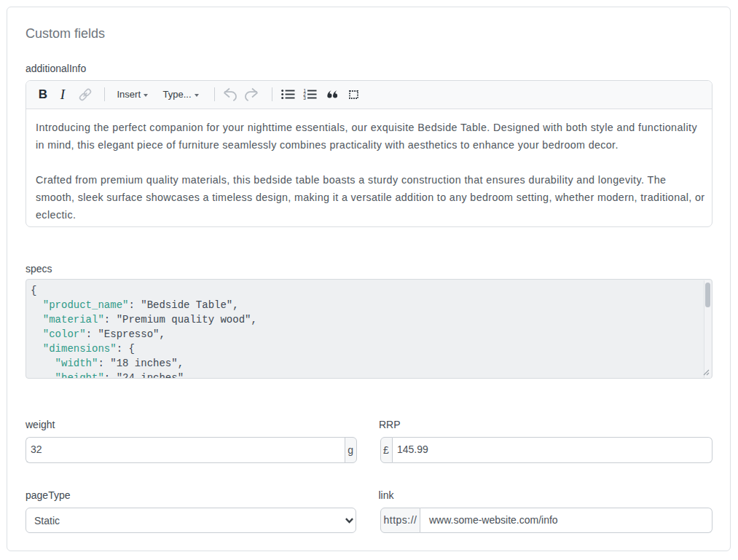  Describe the element at coordinates (305, 98) in the screenshot. I see `svg-text: 3` at that location.